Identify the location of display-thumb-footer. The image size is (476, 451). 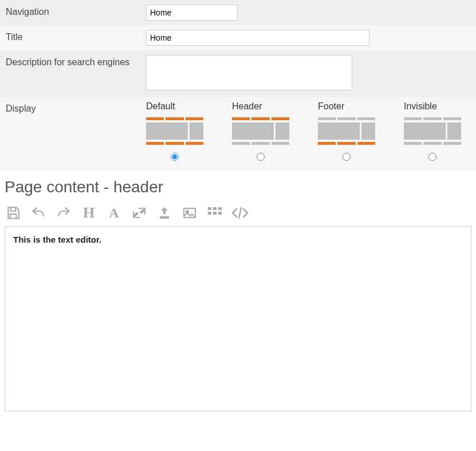
(347, 131).